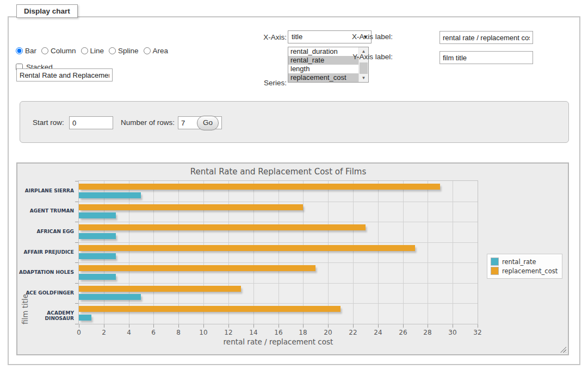 The image size is (588, 370). I want to click on x-tick-label: 8, so click(178, 333).